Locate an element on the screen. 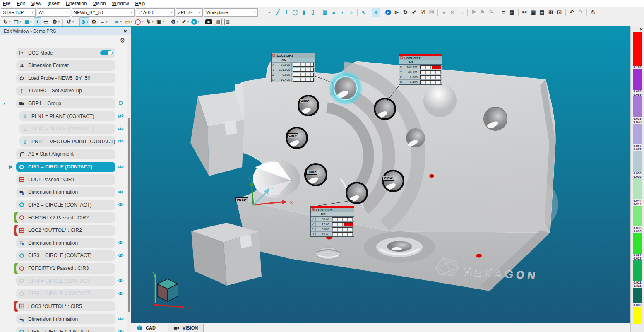  marker-clear-icon: ⚐ is located at coordinates (491, 12).